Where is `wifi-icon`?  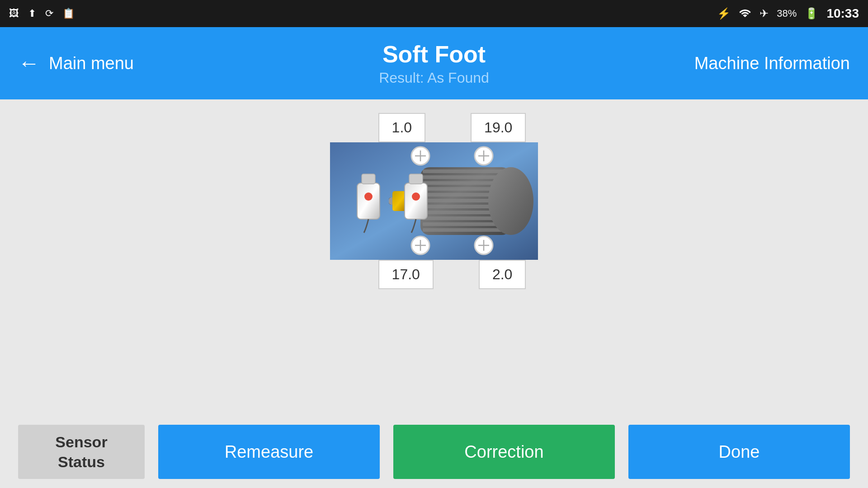 wifi-icon is located at coordinates (745, 14).